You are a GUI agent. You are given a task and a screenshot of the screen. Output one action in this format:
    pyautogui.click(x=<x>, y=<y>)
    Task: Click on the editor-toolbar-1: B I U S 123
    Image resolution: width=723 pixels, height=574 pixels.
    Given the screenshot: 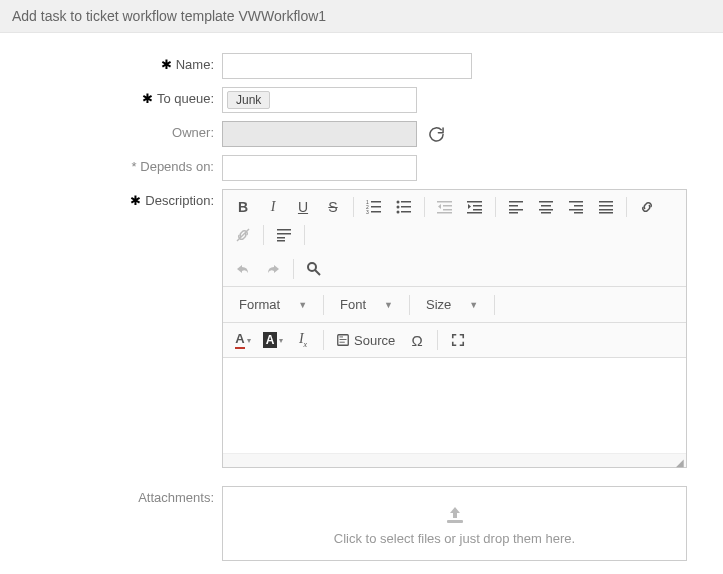 What is the action you would take?
    pyautogui.click(x=454, y=238)
    